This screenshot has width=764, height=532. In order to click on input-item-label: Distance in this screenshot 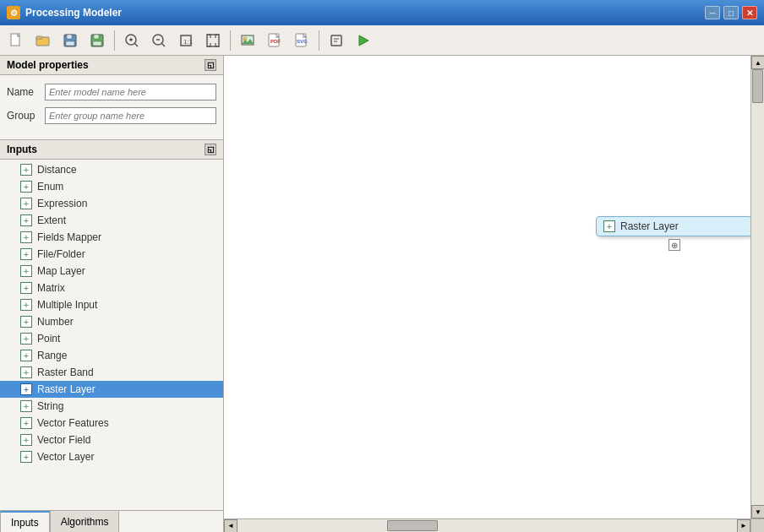, I will do `click(57, 170)`.